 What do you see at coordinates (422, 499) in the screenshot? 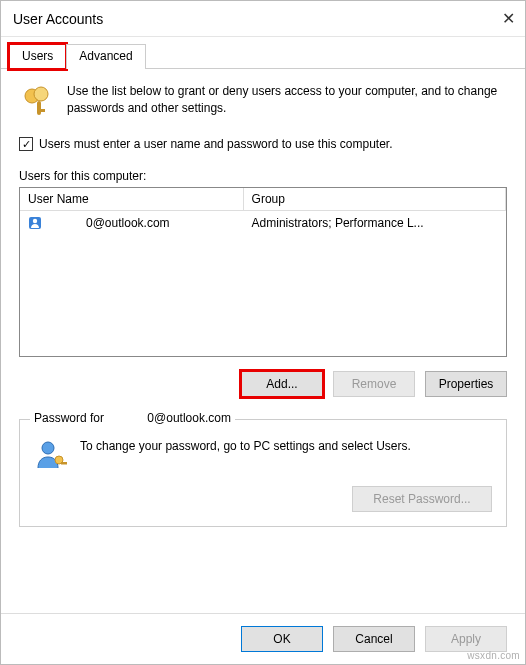
I see `reset-password-button: Reset Password...` at bounding box center [422, 499].